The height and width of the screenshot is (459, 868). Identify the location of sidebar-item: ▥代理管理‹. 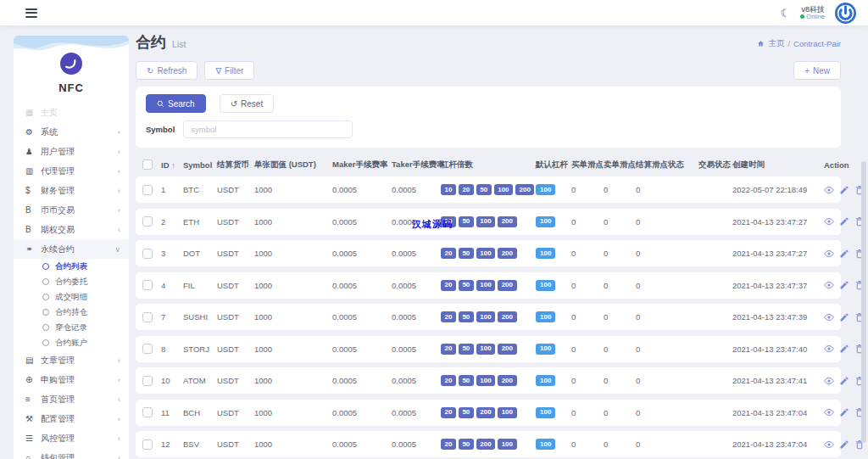
(71, 171).